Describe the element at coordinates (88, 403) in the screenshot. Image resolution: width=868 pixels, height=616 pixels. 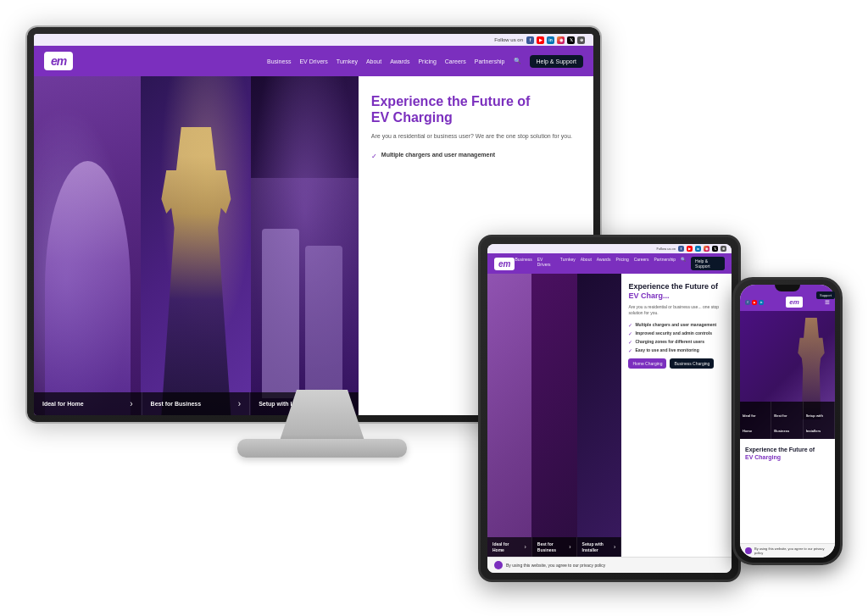
I see `bottom-card-home: Ideal for Home ›` at that location.